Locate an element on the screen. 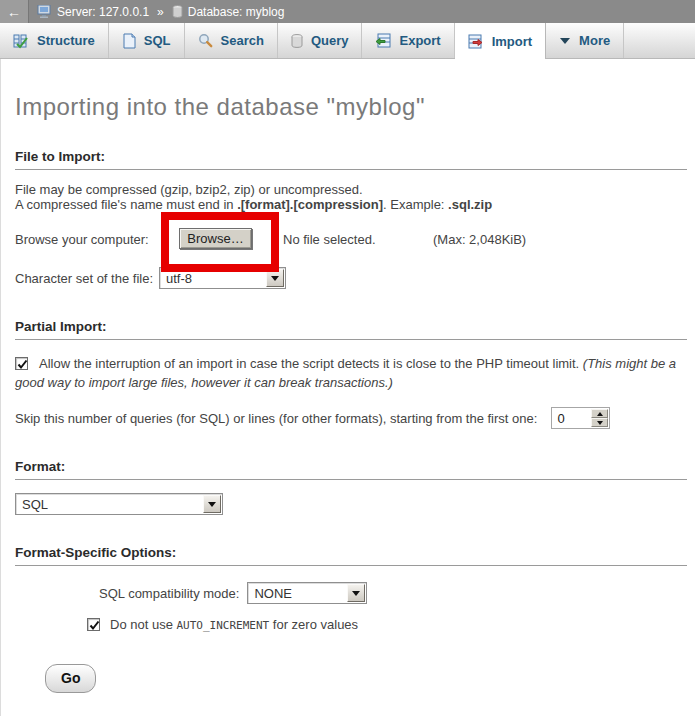 This screenshot has height=716, width=695. tab-label: SQL is located at coordinates (158, 40).